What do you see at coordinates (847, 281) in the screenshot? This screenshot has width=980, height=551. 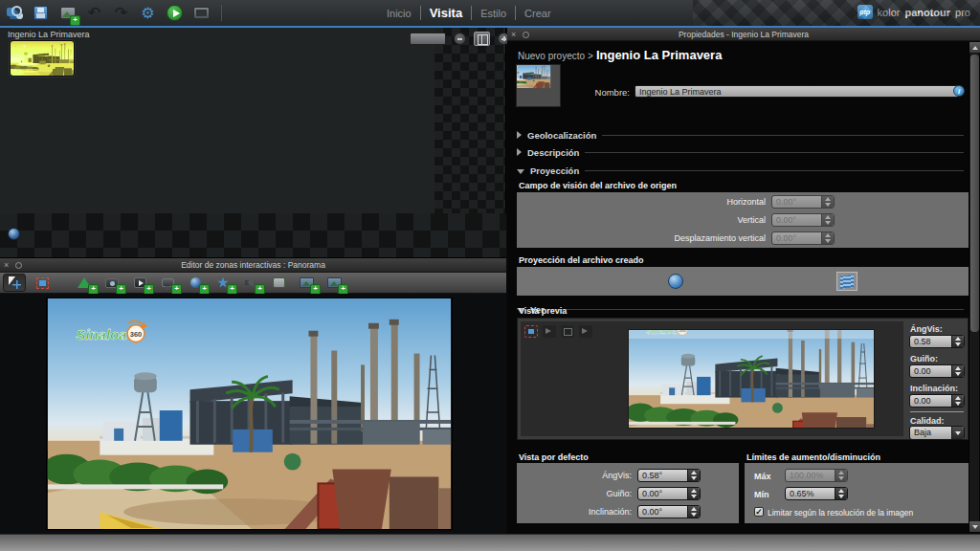 I see `flat-projection-icon` at bounding box center [847, 281].